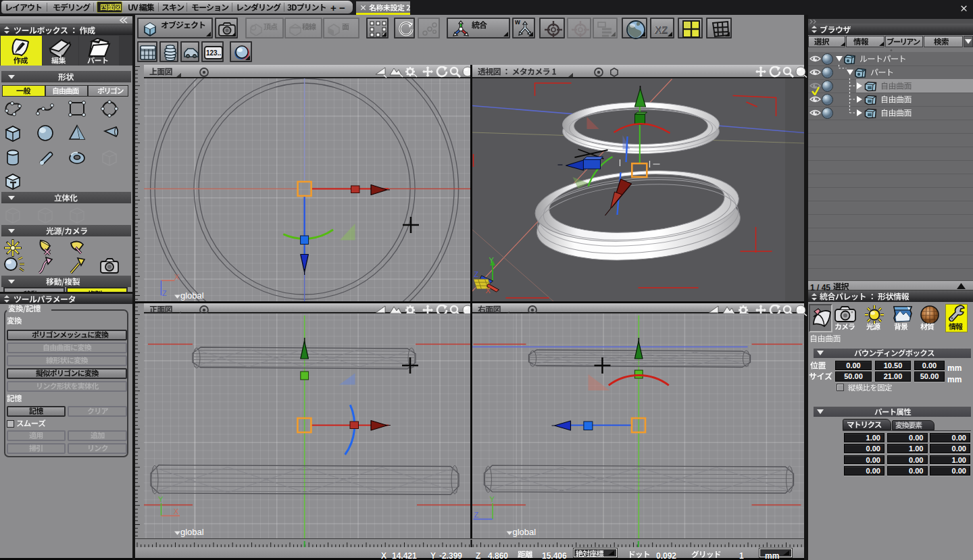  What do you see at coordinates (661, 30) in the screenshot?
I see `svg-text: XZ` at bounding box center [661, 30].